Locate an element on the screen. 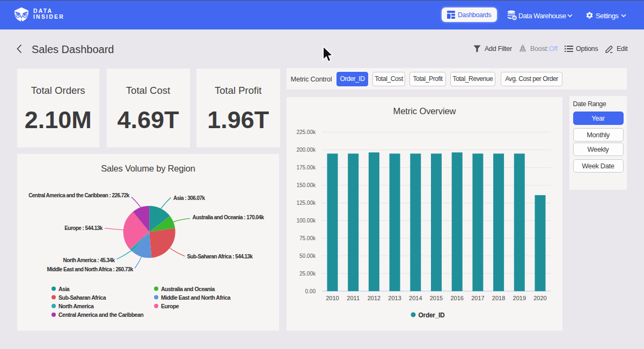 The height and width of the screenshot is (349, 644). svg-text: North America : 45.34k is located at coordinates (89, 261).